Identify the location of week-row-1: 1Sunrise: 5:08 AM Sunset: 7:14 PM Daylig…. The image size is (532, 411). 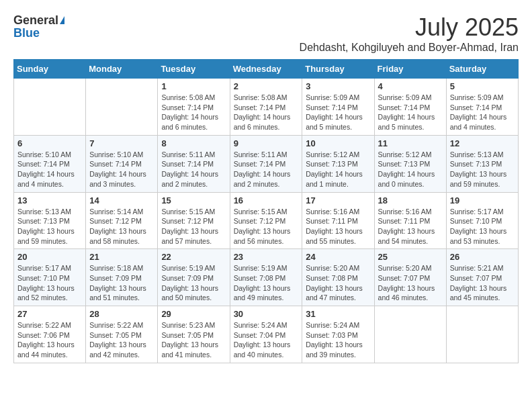
(266, 107).